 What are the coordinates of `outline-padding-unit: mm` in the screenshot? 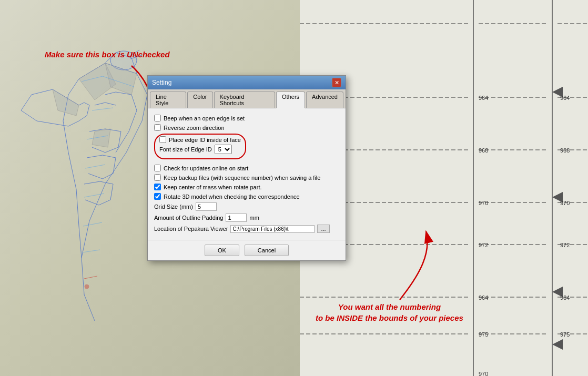 It's located at (254, 218).